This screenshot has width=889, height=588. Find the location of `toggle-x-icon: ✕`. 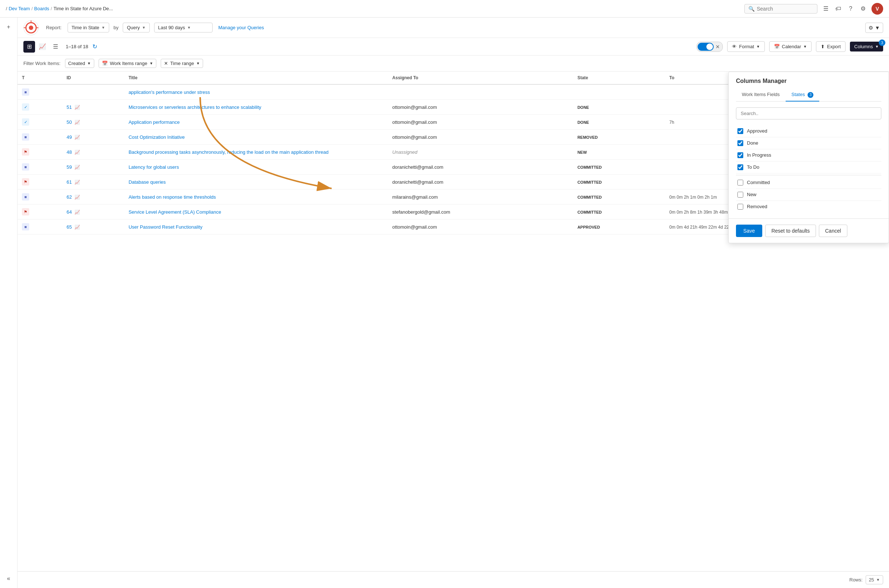

toggle-x-icon: ✕ is located at coordinates (718, 46).